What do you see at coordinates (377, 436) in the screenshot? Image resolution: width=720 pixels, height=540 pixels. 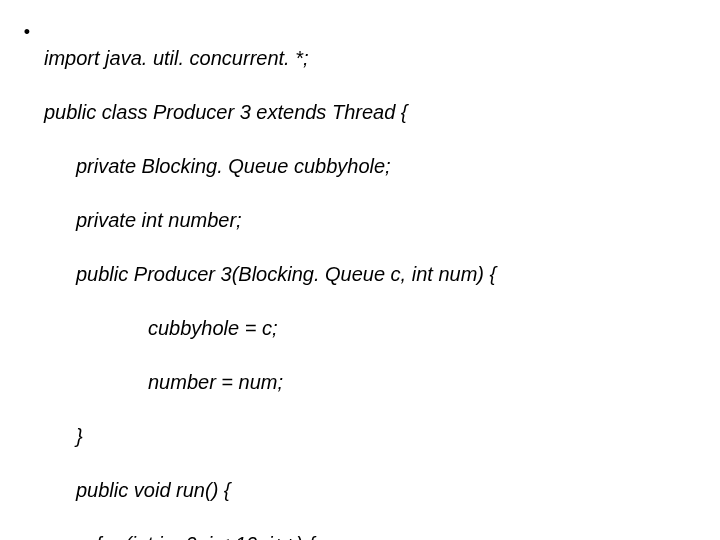 I see `code-line: }` at bounding box center [377, 436].